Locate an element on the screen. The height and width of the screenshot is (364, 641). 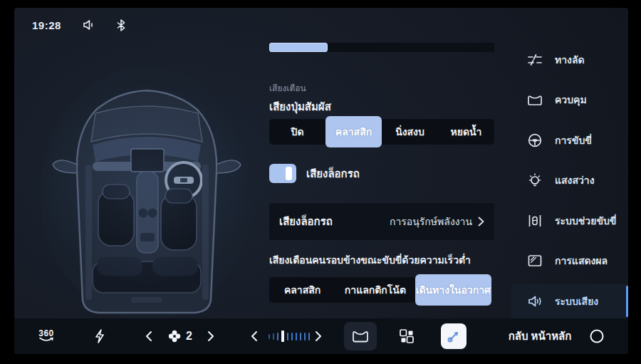
sidebar-item-control: ควบคุม is located at coordinates (570, 100).